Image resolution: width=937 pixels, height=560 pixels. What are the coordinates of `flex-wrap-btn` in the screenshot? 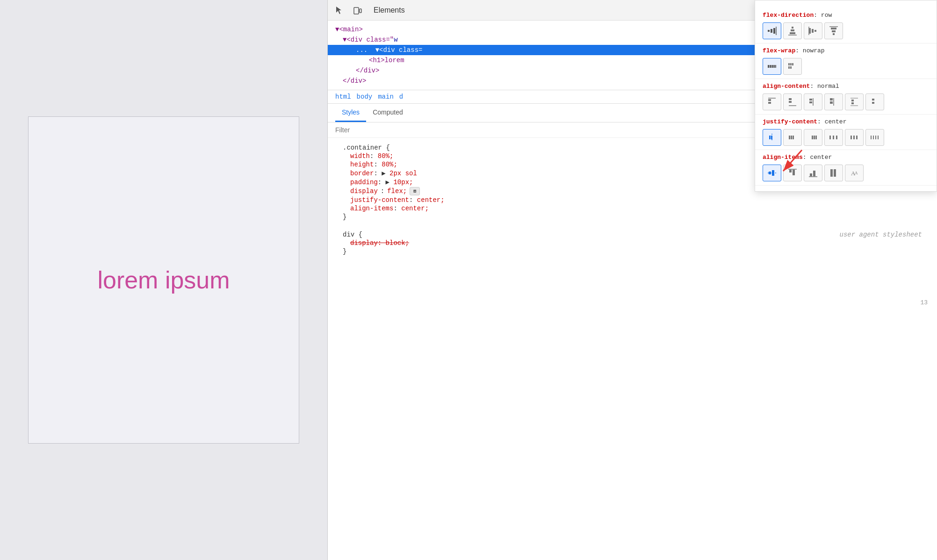 It's located at (793, 66).